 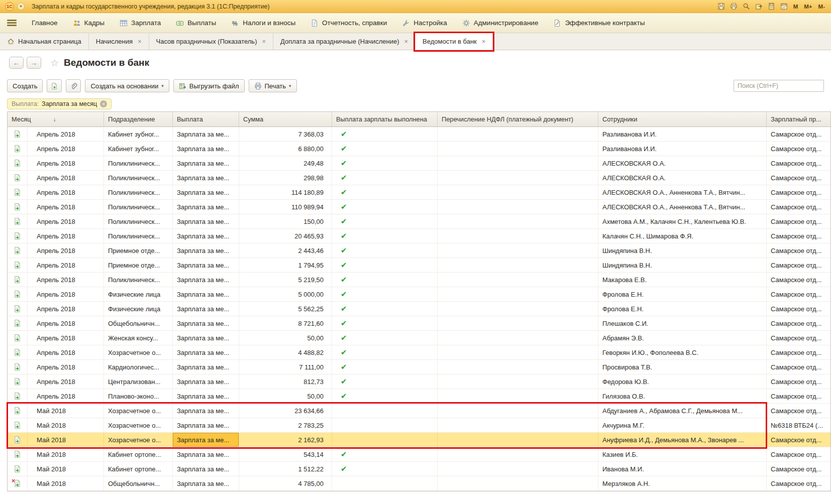 What do you see at coordinates (799, 411) in the screenshot?
I see `cell-bank: Самарское отд...` at bounding box center [799, 411].